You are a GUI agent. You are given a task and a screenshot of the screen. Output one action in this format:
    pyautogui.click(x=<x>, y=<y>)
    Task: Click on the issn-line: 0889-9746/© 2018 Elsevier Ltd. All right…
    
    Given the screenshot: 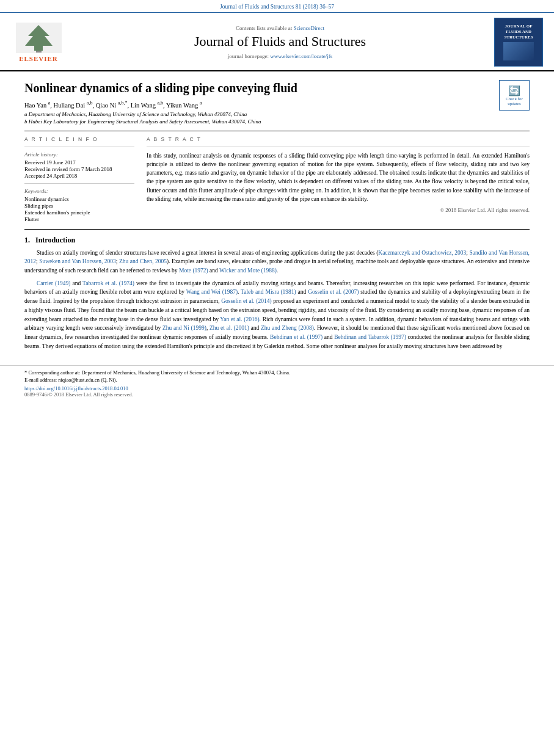 What is the action you would take?
    pyautogui.click(x=277, y=394)
    